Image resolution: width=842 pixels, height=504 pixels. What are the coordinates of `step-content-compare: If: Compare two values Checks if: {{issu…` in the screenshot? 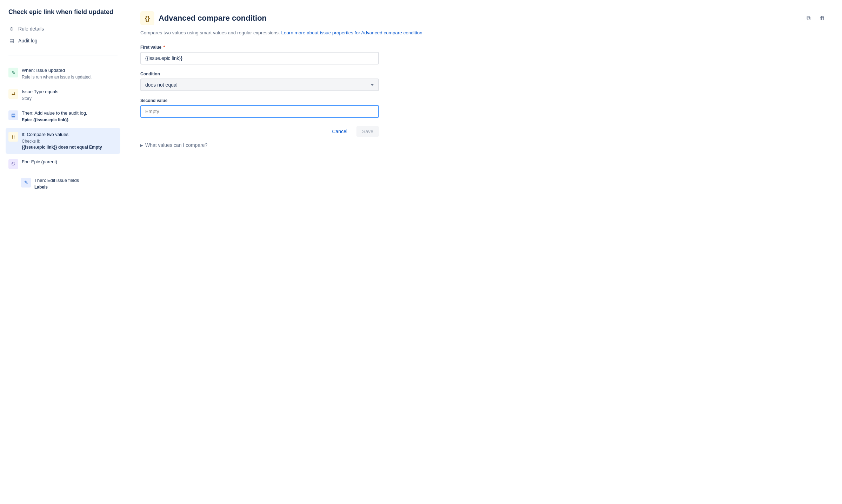 It's located at (69, 141).